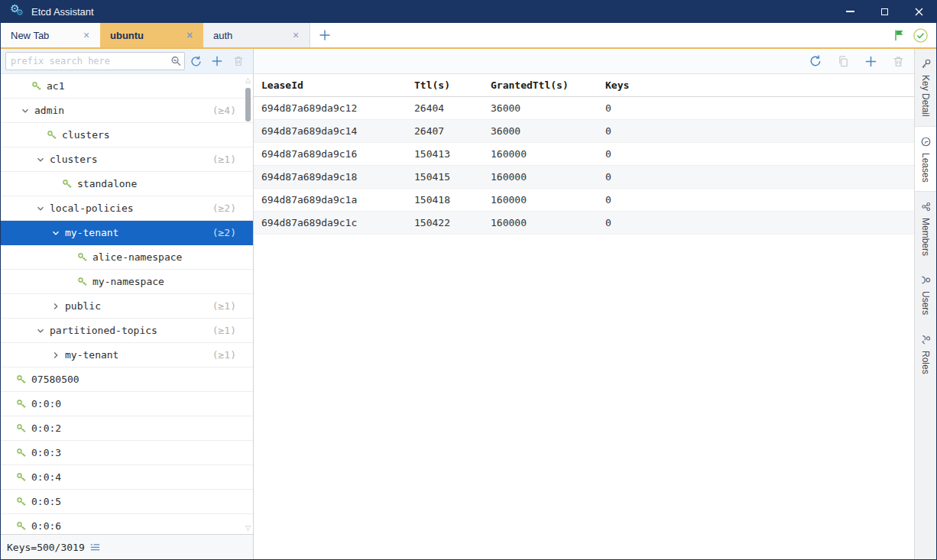 The height and width of the screenshot is (560, 937). What do you see at coordinates (584, 86) in the screenshot?
I see `table-header-row: LeaseIdTtl(s)GrantedTtl(s)Keys` at bounding box center [584, 86].